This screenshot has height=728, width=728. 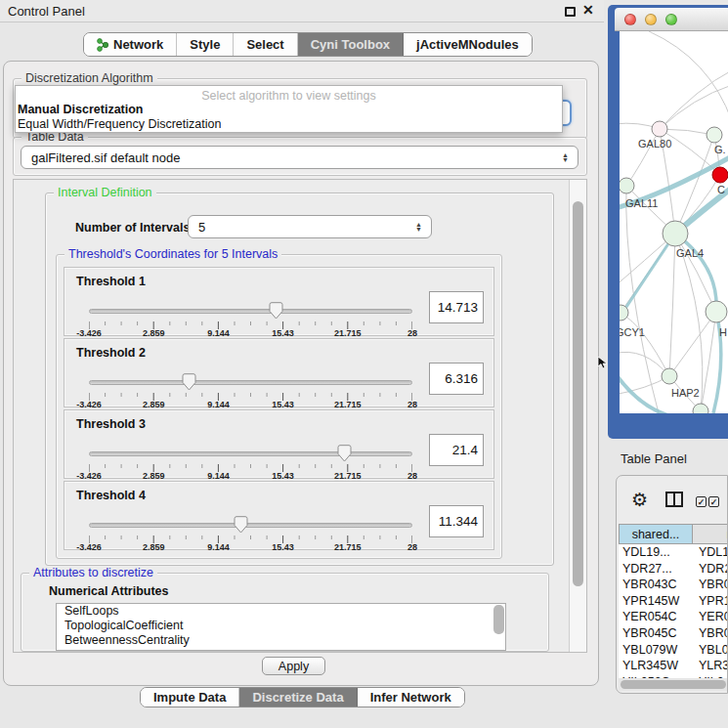 I want to click on table-row: YDR27...YDR2, so click(x=673, y=569).